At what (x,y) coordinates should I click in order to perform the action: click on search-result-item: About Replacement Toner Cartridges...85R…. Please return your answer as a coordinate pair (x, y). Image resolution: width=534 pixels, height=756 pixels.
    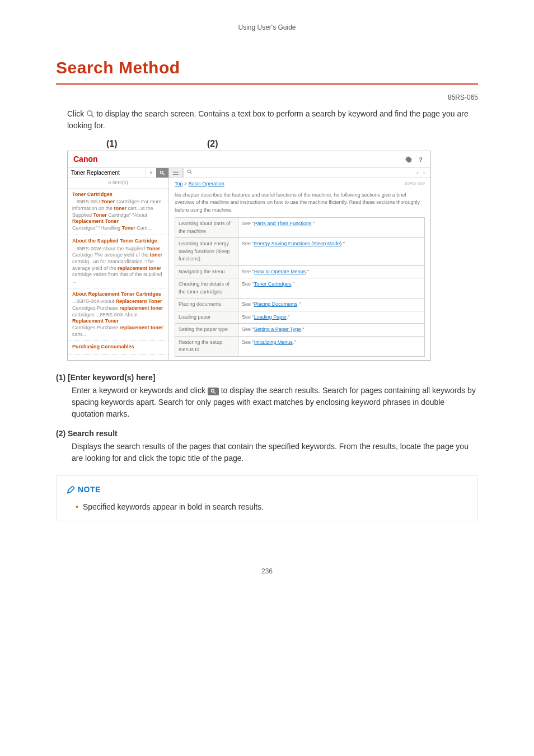
    Looking at the image, I should click on (118, 315).